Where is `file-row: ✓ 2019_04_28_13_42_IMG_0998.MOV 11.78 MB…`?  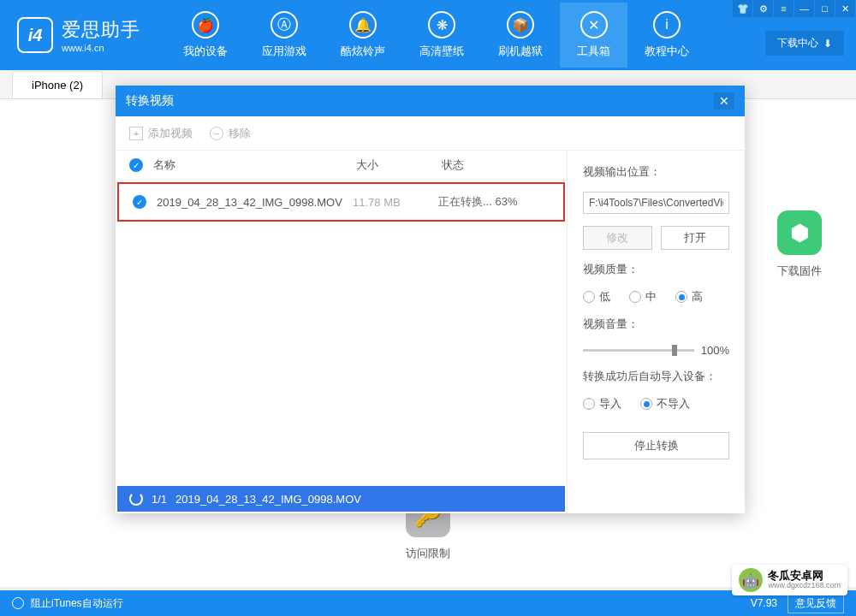 file-row: ✓ 2019_04_28_13_42_IMG_0998.MOV 11.78 MB… is located at coordinates (341, 202).